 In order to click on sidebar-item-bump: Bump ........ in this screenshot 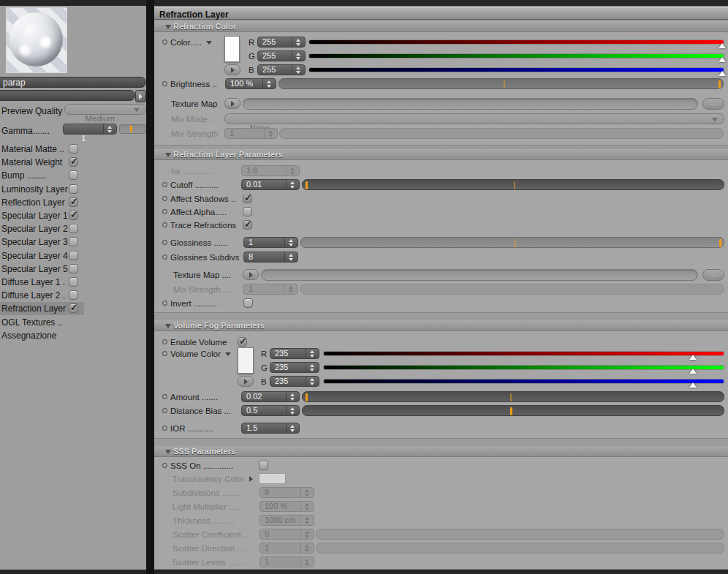, I will do `click(73, 175)`.